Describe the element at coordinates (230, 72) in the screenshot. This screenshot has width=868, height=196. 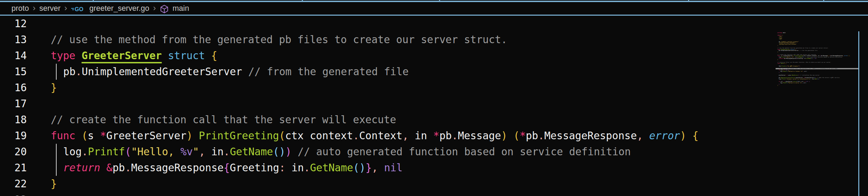
I see `code-line-content: pb.UnimplementedGreeterServer // from th…` at that location.